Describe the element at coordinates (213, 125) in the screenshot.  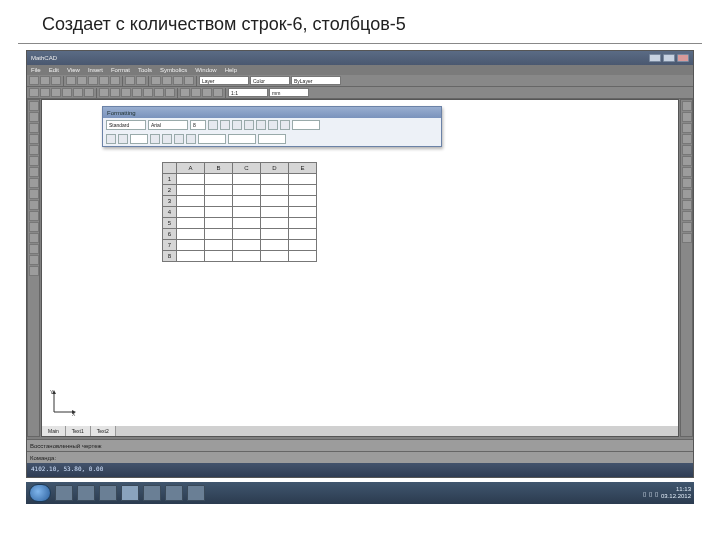
I see `bold-icon` at that location.